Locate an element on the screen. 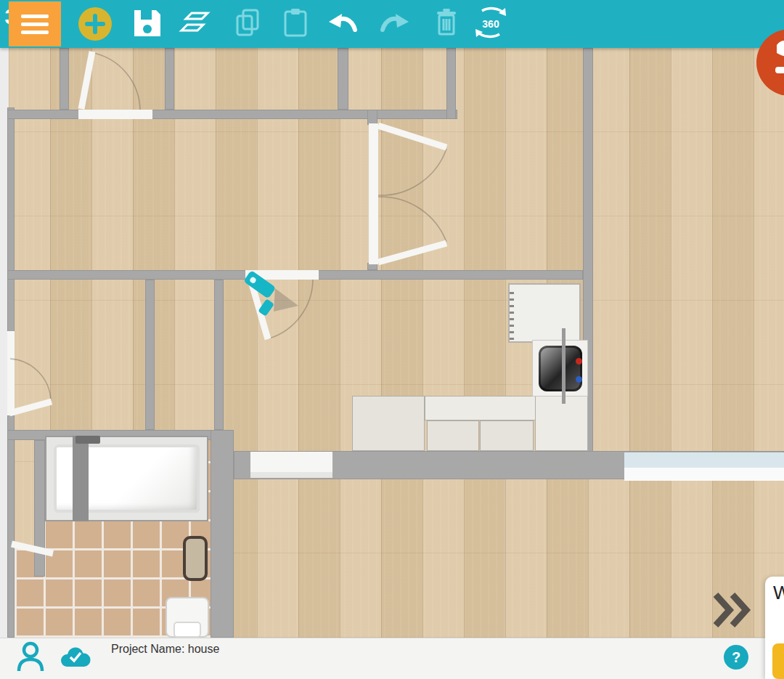  trash-icon is located at coordinates (446, 24).